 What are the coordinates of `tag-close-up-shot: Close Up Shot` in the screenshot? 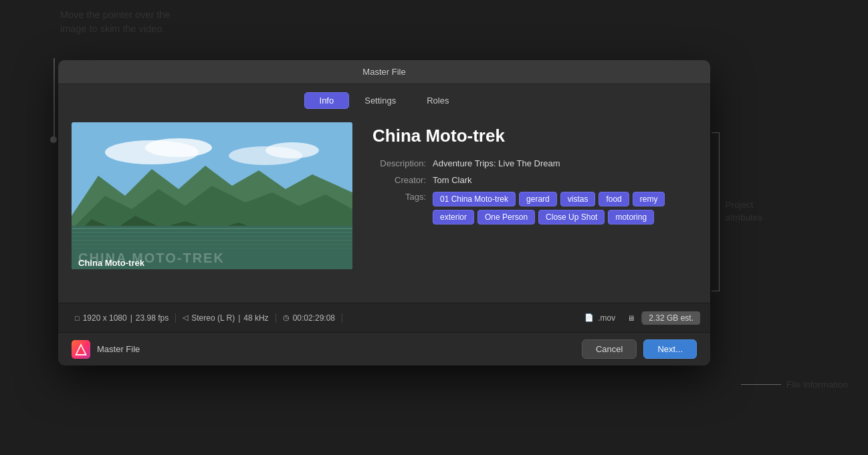 It's located at (571, 217).